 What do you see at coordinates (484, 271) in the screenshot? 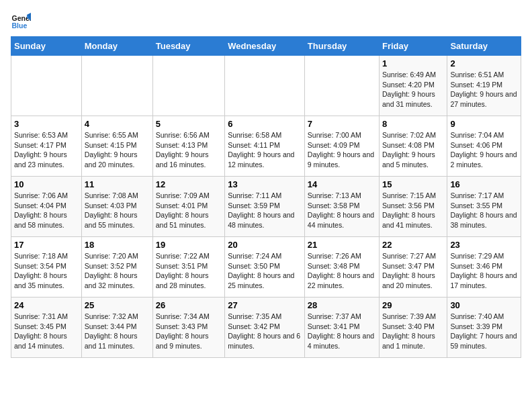
I see `day-info: Sunrise: 7:29 AM Sunset: 3:46 PM Dayligh…` at bounding box center [484, 271].